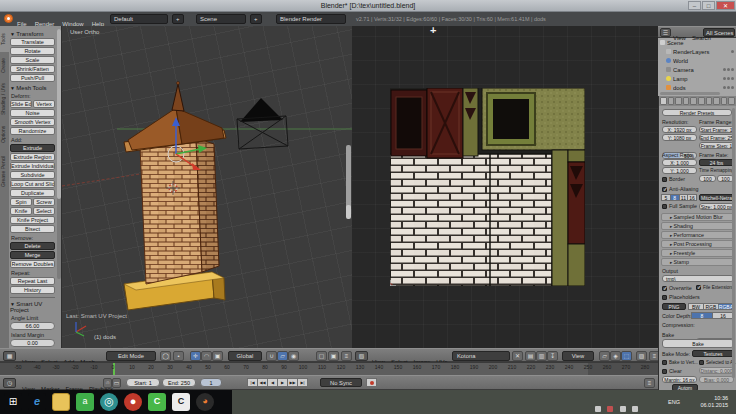 The width and height of the screenshot is (736, 414). Describe the element at coordinates (181, 402) in the screenshot. I see `capture-app-icon: C` at that location.